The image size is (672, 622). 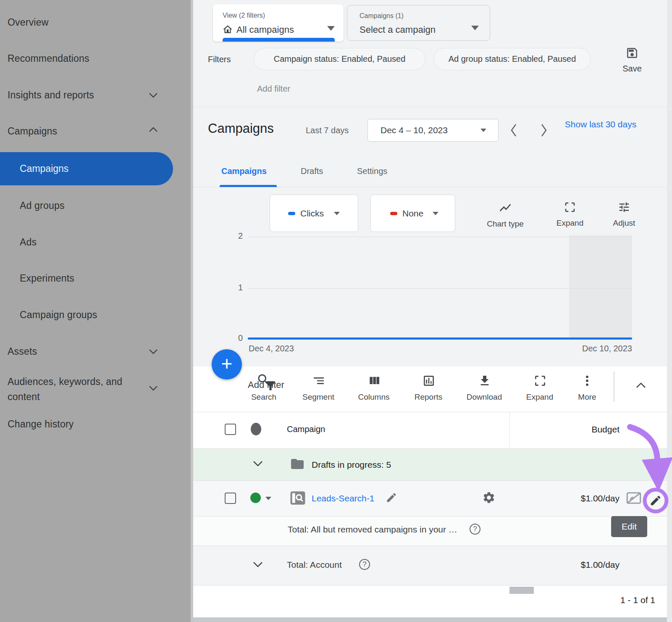 I want to click on plus-icon: +, so click(x=227, y=364).